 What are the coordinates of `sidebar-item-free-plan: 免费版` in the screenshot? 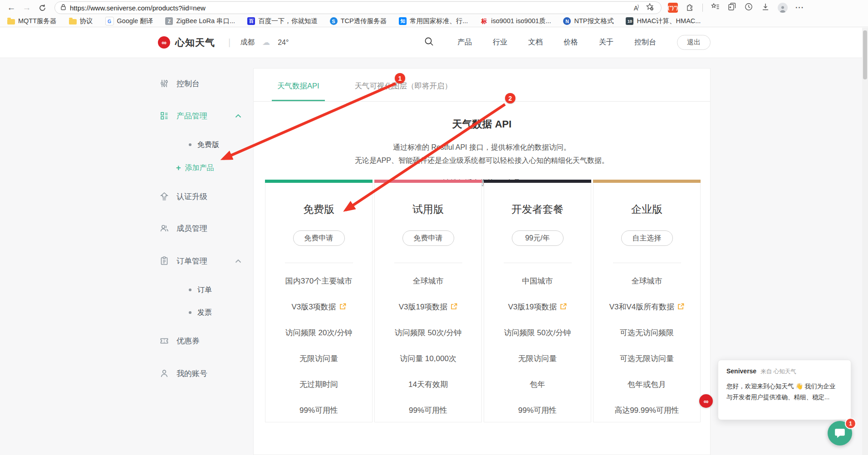 It's located at (204, 145).